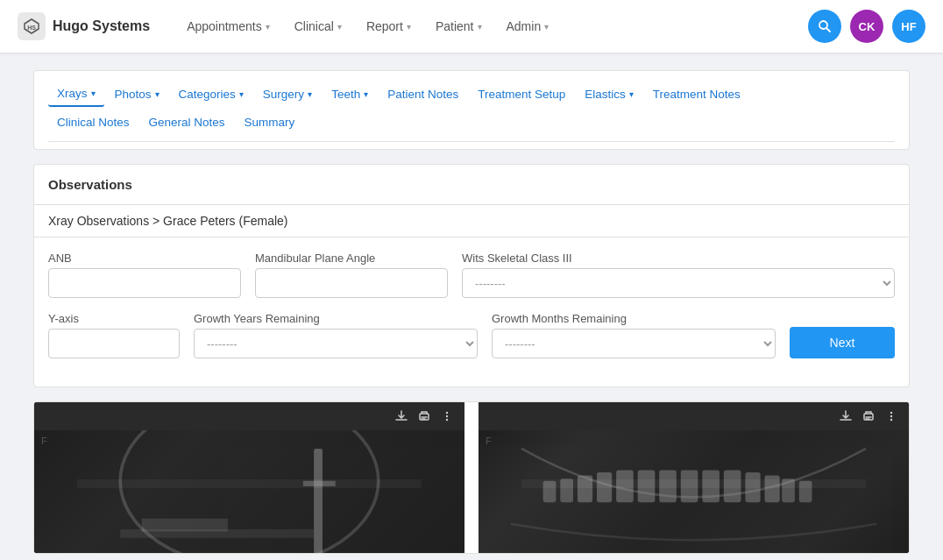 This screenshot has height=560, width=943. What do you see at coordinates (472, 107) in the screenshot?
I see `tab-bar: Xrays ▾ Photos ▾ Categories ▾ Surgery ▾ …` at bounding box center [472, 107].